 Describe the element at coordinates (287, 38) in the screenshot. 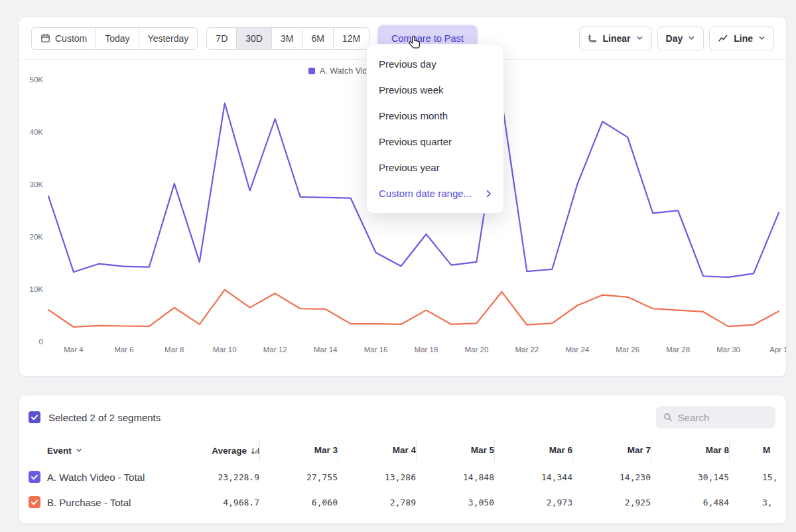

I see `preset-label: 3M` at that location.